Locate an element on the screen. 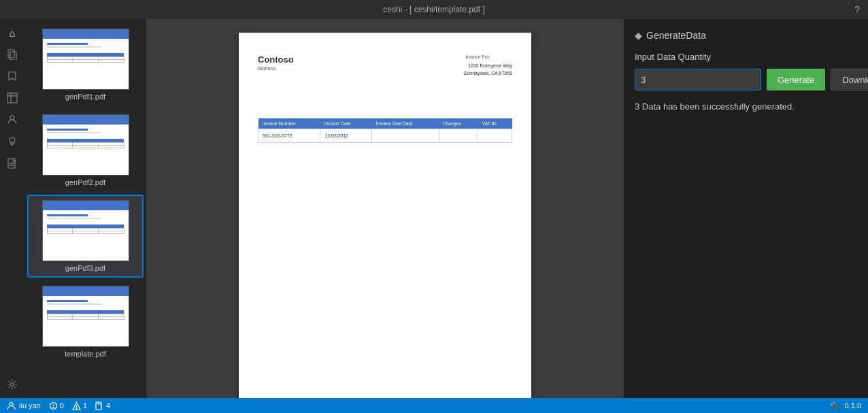 This screenshot has height=413, width=868. file-item-genpdf3: genPdf3.pdf is located at coordinates (86, 236).